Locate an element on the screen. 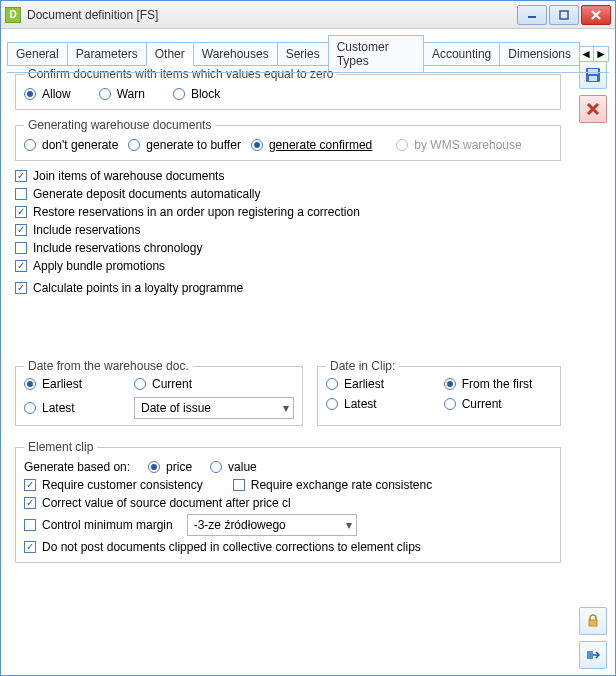 The width and height of the screenshot is (616, 676). check-include-chron: Include reservations chronology is located at coordinates (288, 248).